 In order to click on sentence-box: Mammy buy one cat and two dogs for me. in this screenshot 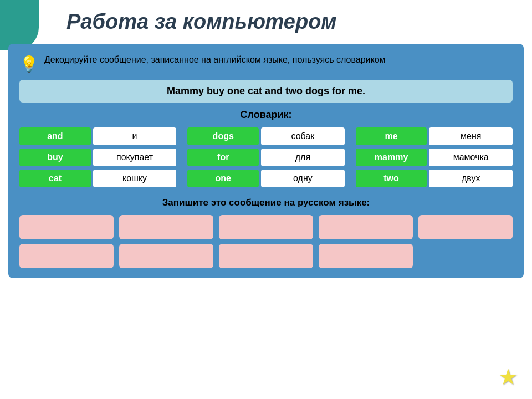, I will do `click(266, 91)`.